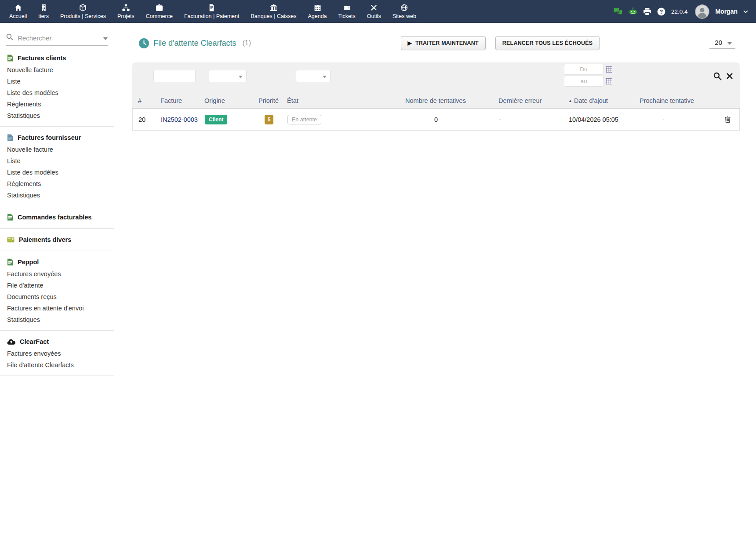 The height and width of the screenshot is (536, 756). What do you see at coordinates (57, 93) in the screenshot?
I see `sidebar-item-liste-modeles-client: Liste des modèles` at bounding box center [57, 93].